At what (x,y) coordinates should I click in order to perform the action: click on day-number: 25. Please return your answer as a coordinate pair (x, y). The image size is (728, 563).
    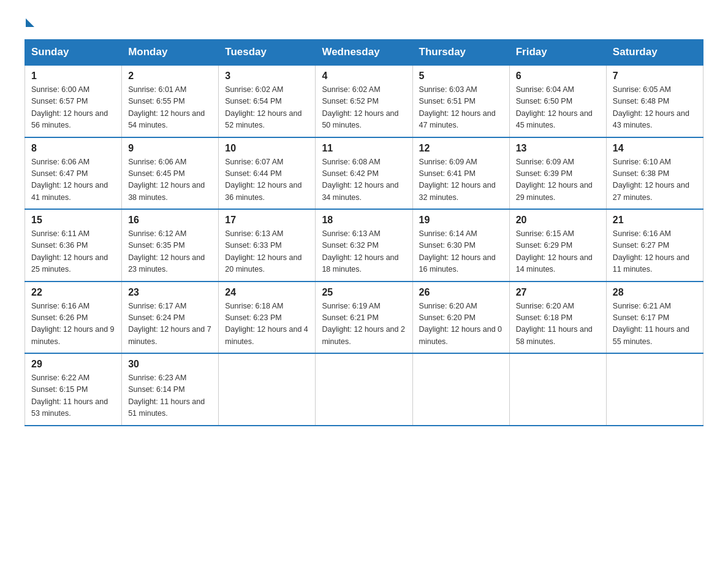
    Looking at the image, I should click on (364, 293).